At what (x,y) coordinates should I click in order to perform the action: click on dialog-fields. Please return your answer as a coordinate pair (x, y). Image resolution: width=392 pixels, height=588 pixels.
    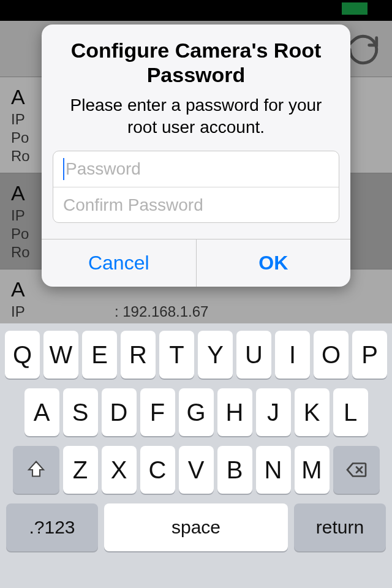
    Looking at the image, I should click on (196, 187).